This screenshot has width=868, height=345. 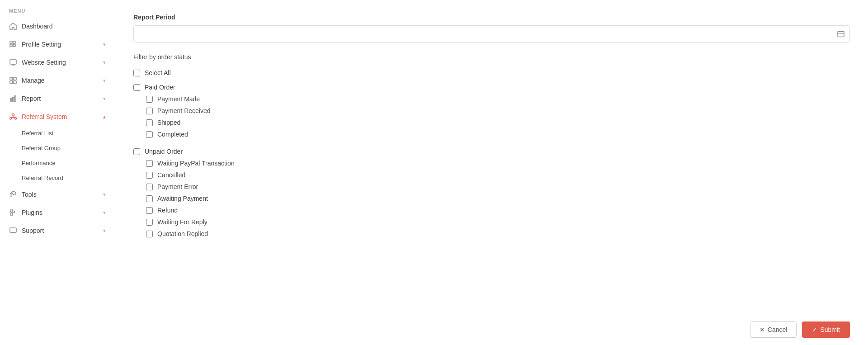 I want to click on subitem-label: Referral Group, so click(x=41, y=148).